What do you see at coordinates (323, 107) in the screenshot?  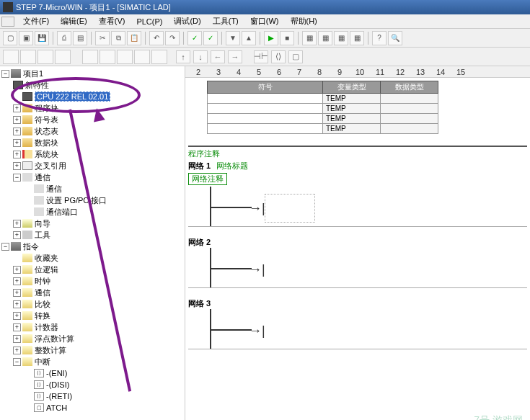 I see `variable-table: 符号 变量类型 数据类型 TEMP TEMP TEMP TEMP` at bounding box center [323, 107].